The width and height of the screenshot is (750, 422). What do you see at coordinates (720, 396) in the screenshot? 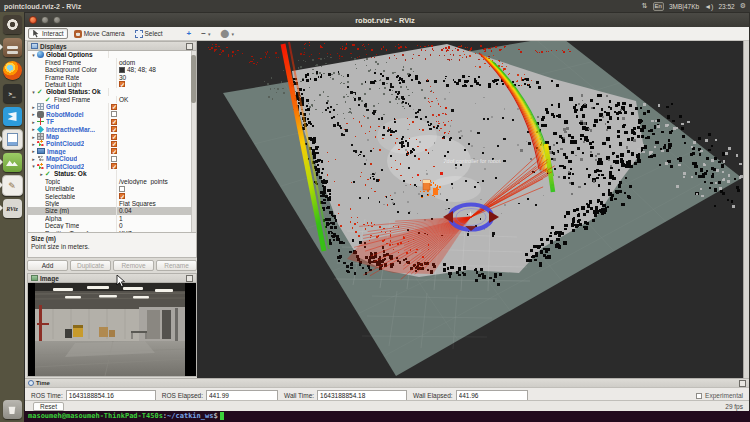
I see `experimental-toggle: Experimental` at bounding box center [720, 396].